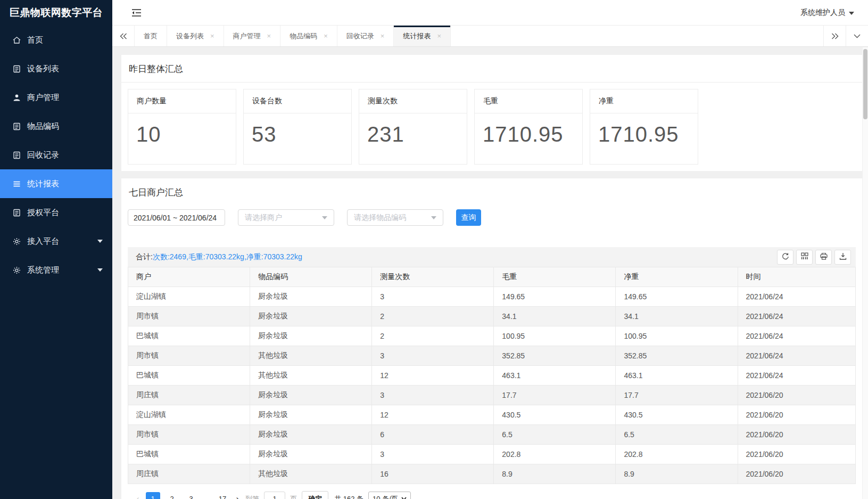 This screenshot has width=868, height=499. What do you see at coordinates (413, 127) in the screenshot?
I see `stat-card-measure-count: 测量次数 231` at bounding box center [413, 127].